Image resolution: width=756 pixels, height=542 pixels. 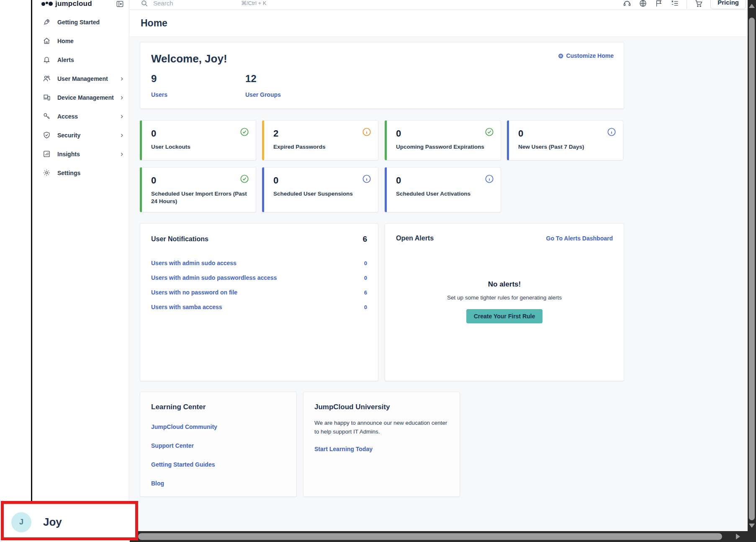 I want to click on sidebar-item-label: Settings, so click(x=69, y=173).